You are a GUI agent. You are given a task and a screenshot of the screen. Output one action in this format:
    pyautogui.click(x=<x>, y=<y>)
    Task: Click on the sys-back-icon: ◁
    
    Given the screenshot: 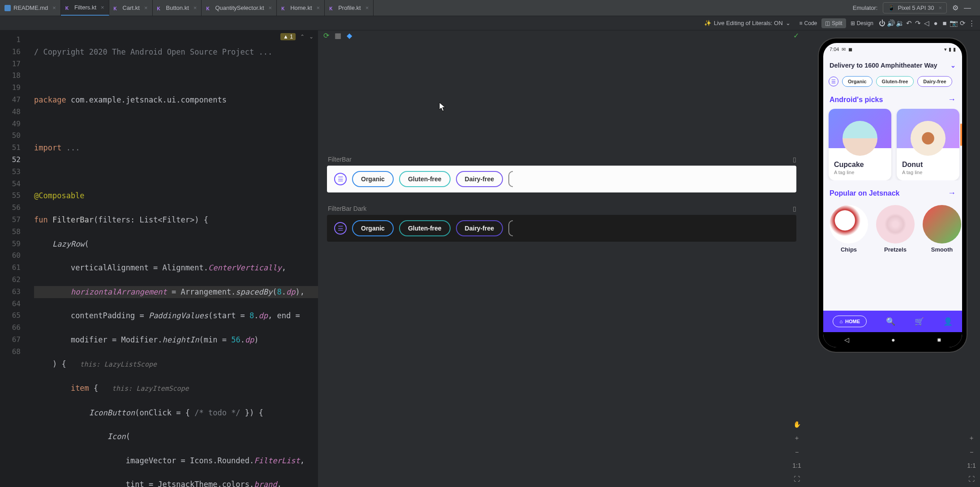 What is the action you would take?
    pyautogui.click(x=847, y=340)
    